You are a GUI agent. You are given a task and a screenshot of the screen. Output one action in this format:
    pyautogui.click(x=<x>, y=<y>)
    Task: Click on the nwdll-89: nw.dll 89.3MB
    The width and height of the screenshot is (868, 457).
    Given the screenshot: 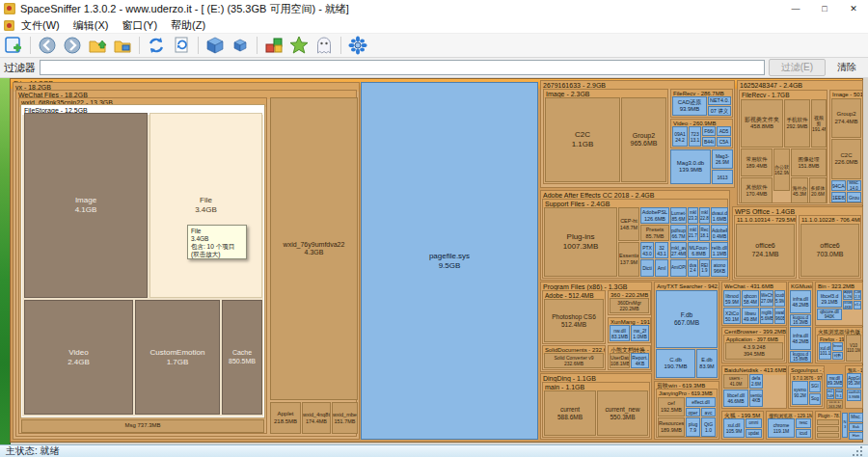 What is the action you would take?
    pyautogui.click(x=835, y=381)
    